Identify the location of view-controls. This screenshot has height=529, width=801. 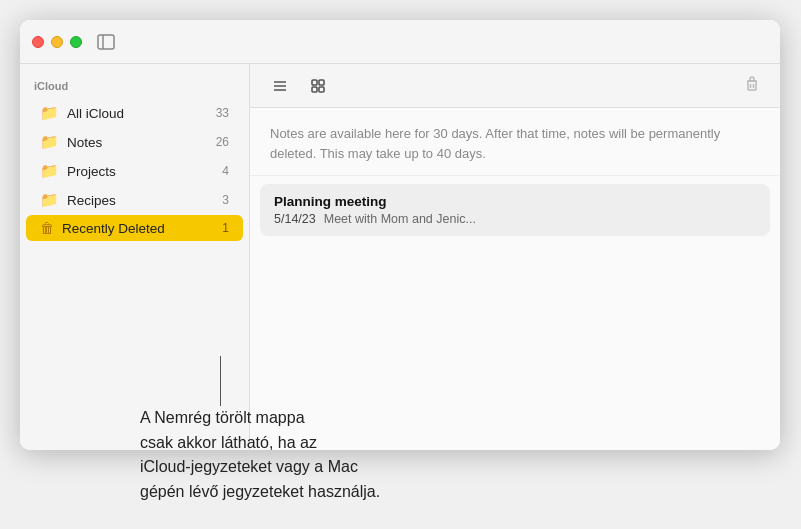
(299, 86).